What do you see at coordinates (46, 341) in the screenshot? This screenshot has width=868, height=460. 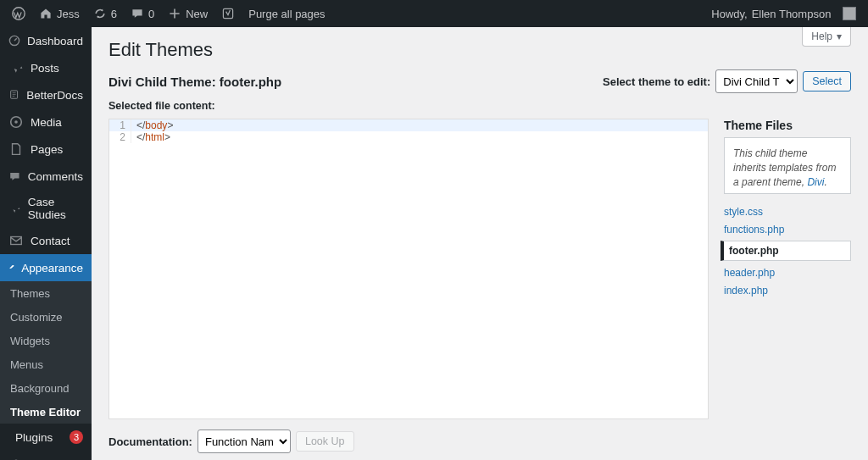 I see `submenu-widgets: Widgets` at bounding box center [46, 341].